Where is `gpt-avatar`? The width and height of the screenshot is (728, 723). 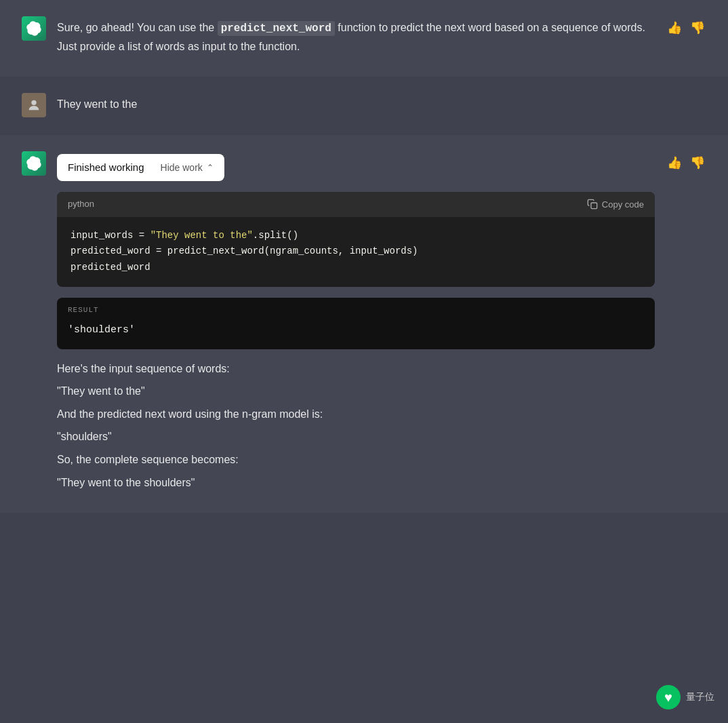
gpt-avatar is located at coordinates (34, 28).